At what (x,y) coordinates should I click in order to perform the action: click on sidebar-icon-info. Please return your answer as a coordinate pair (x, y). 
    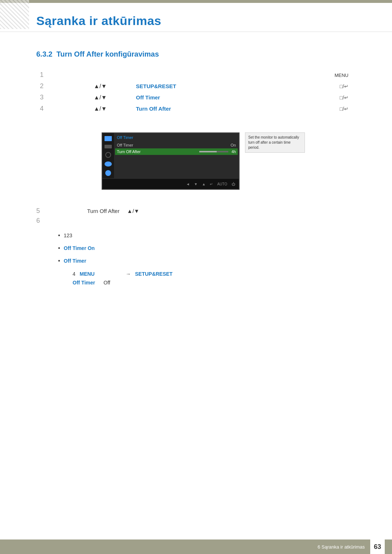
    Looking at the image, I should click on (108, 173).